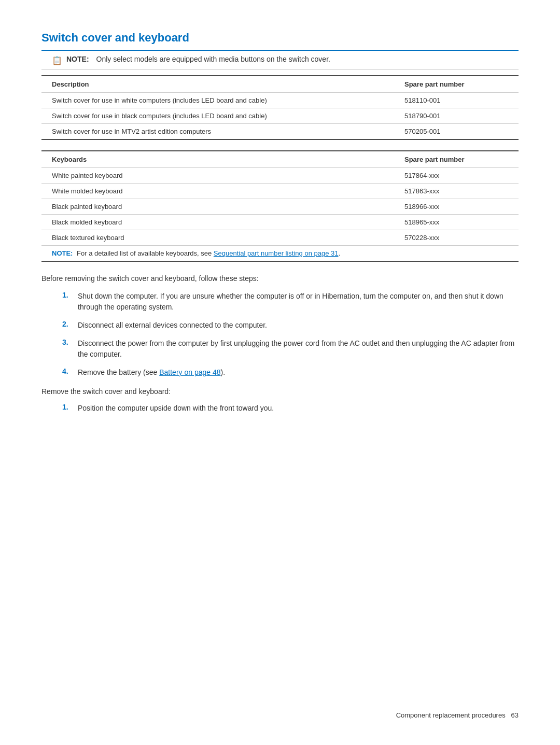 The image size is (560, 745). Describe the element at coordinates (280, 222) in the screenshot. I see `table-row: Black molded keyboard 518965-xxx` at that location.